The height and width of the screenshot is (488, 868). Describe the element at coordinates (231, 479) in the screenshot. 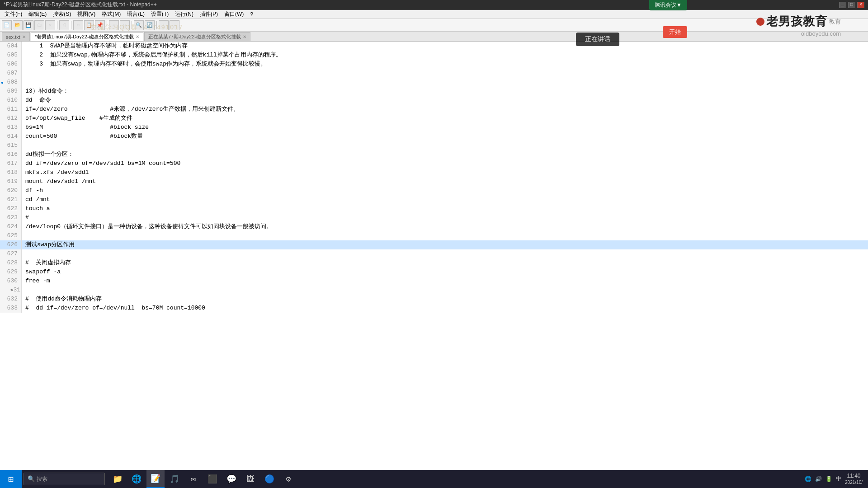

I see `taskbar-app-chat: 💬` at that location.